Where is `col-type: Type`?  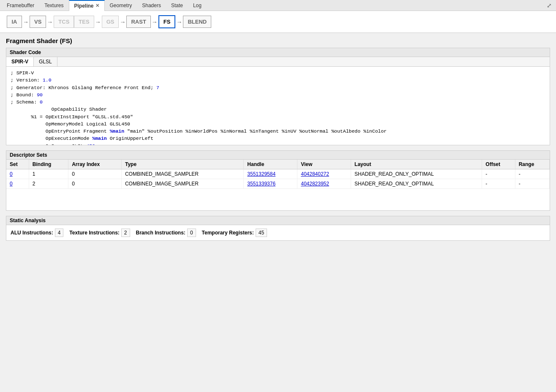
col-type: Type is located at coordinates (183, 165).